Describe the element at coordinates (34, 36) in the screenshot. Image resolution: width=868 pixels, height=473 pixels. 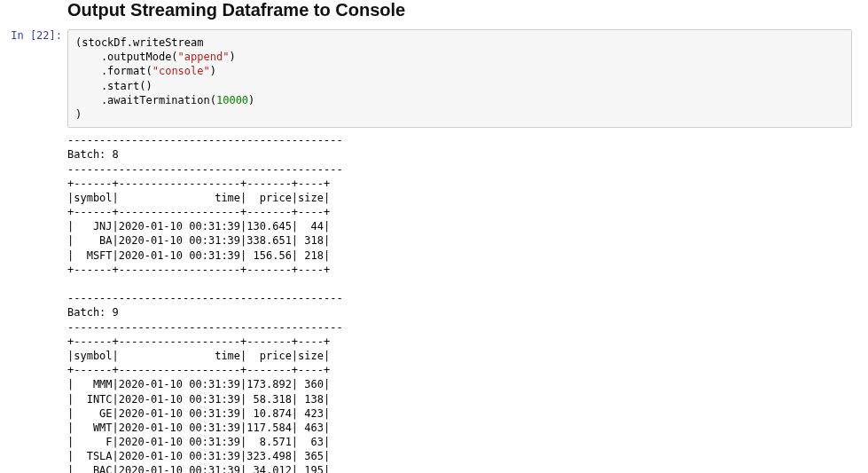
I see `input-prompt: In [22]:` at that location.